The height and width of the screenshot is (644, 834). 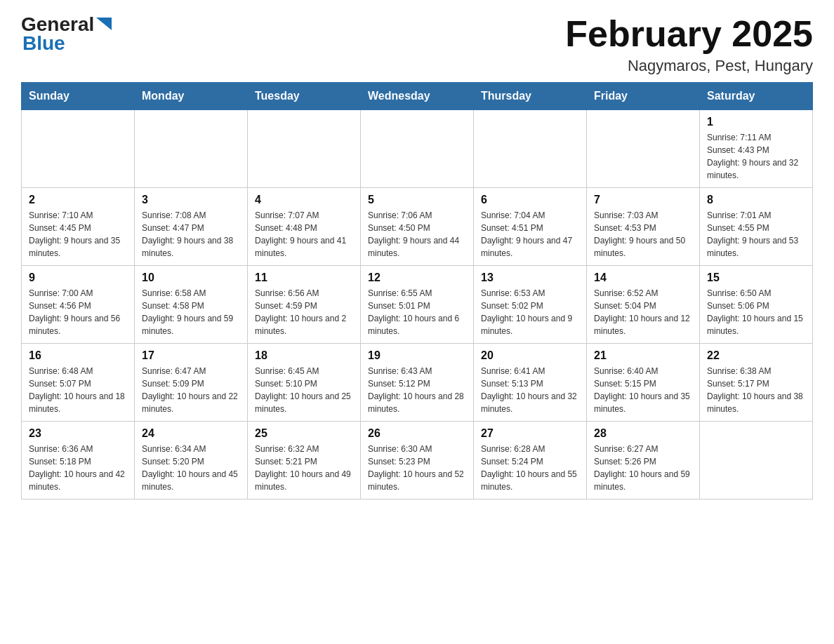 What do you see at coordinates (531, 383) in the screenshot?
I see `calendar-cell: 20Sunrise: 6:41 AMSunset: 5:13 PMDayligh…` at bounding box center [531, 383].